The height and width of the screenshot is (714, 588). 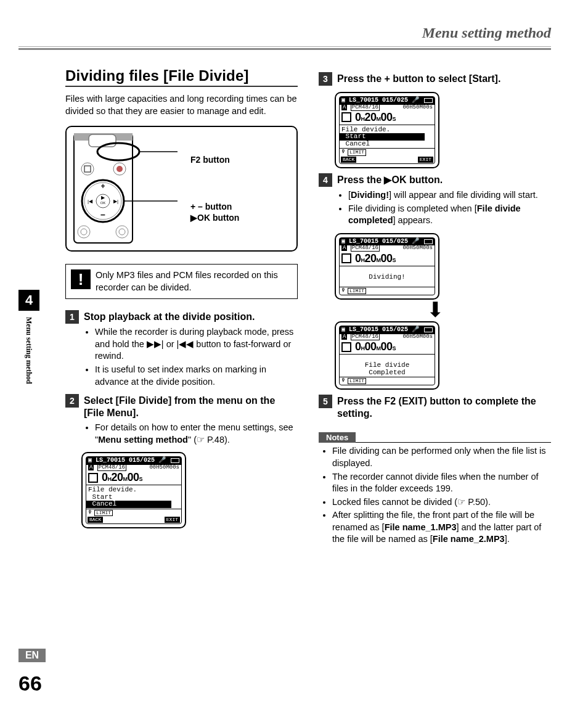 I want to click on step-1-bullets: While the recorder is during playback mo…, so click(x=181, y=357).